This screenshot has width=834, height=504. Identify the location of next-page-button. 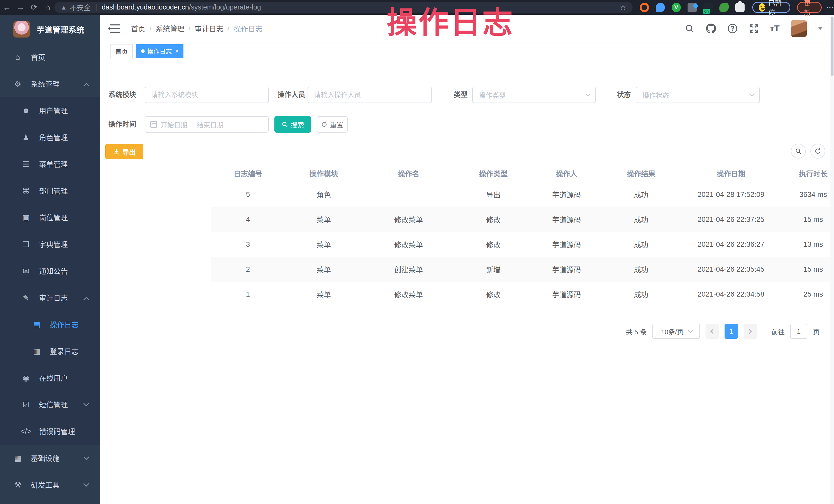
(750, 331).